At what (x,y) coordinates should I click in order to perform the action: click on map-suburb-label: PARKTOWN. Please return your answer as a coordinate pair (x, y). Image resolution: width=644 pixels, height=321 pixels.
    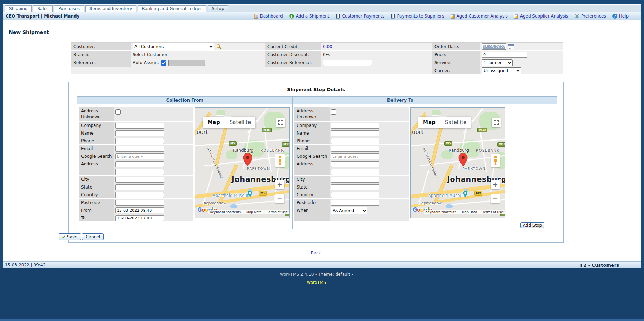
    Looking at the image, I should click on (474, 168).